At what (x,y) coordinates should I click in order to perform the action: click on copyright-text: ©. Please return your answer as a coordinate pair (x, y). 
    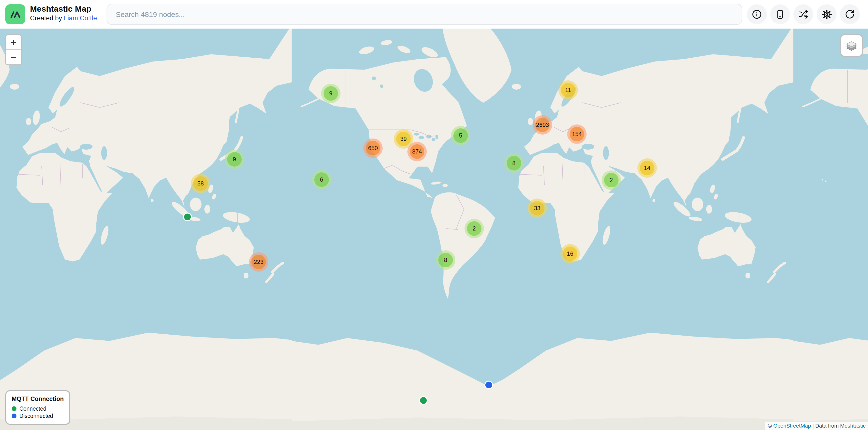
    Looking at the image, I should click on (771, 426).